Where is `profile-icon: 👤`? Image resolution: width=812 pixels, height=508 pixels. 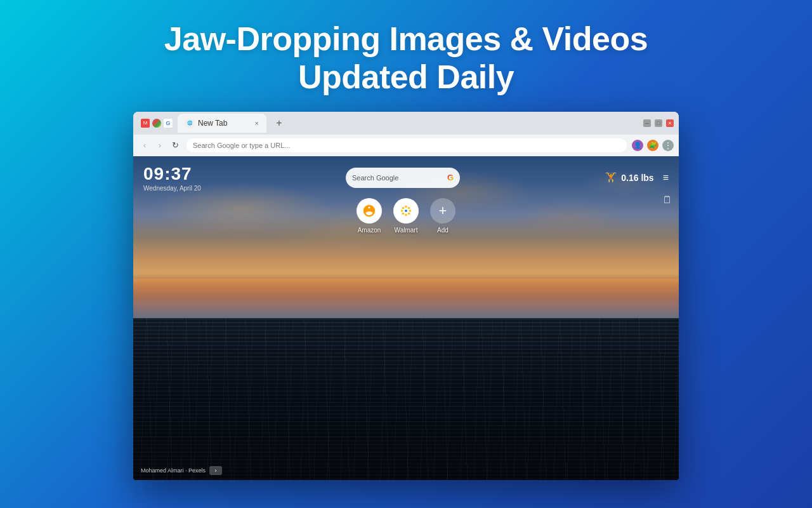 profile-icon: 👤 is located at coordinates (638, 145).